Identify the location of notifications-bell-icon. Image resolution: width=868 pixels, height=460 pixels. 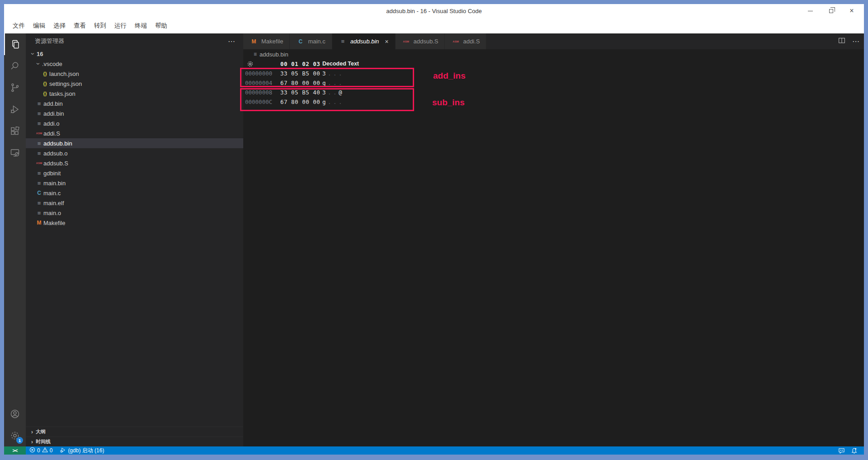
(854, 451).